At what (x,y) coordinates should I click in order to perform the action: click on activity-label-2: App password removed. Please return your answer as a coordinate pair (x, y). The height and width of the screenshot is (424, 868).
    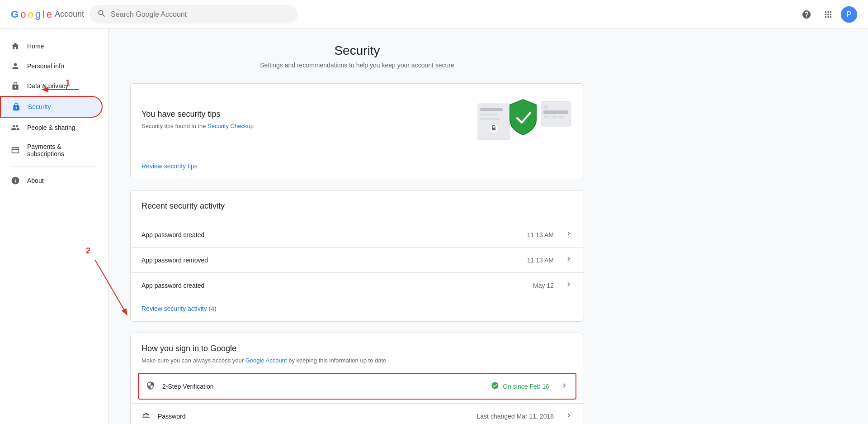
    Looking at the image, I should click on (175, 260).